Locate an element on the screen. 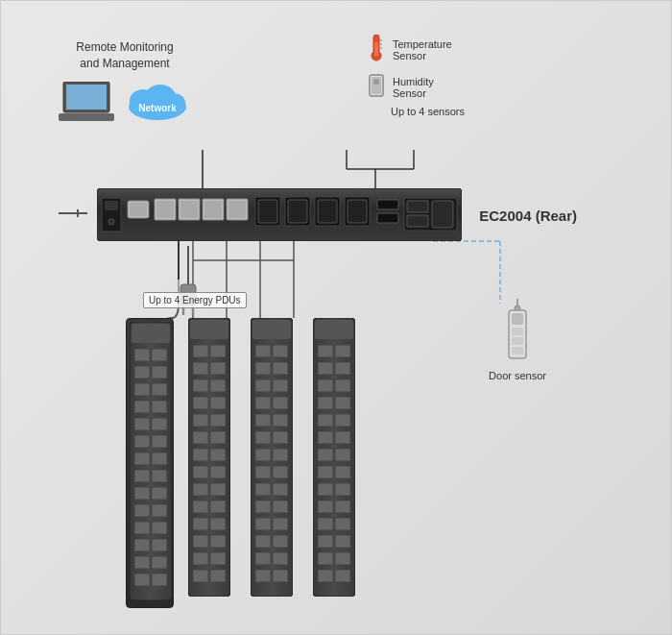  laptop-icon is located at coordinates (86, 104).